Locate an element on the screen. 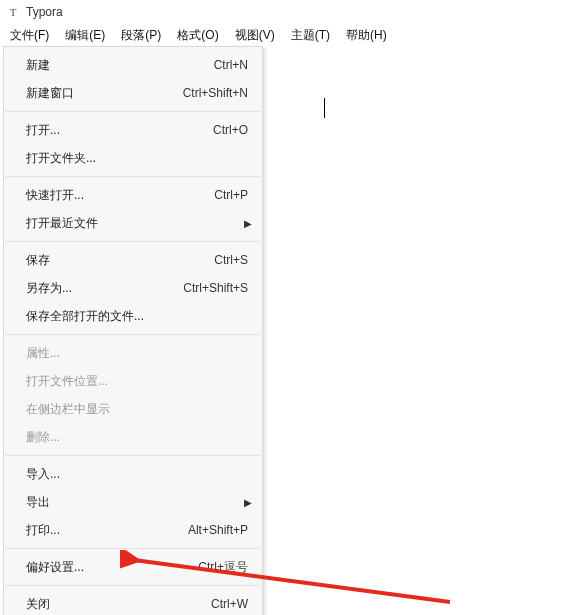  menu-label: 保存全部打开的文件... is located at coordinates (85, 316).